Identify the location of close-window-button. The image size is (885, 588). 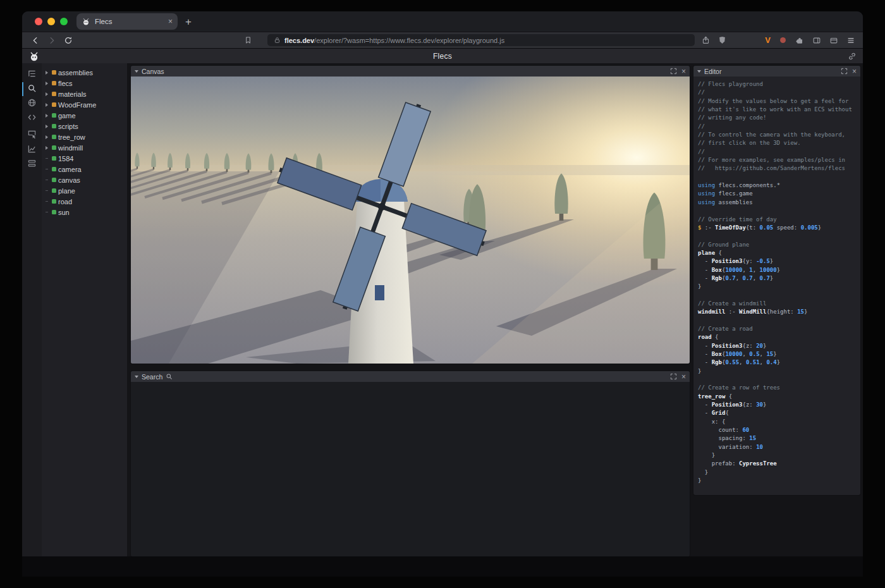
(39, 21).